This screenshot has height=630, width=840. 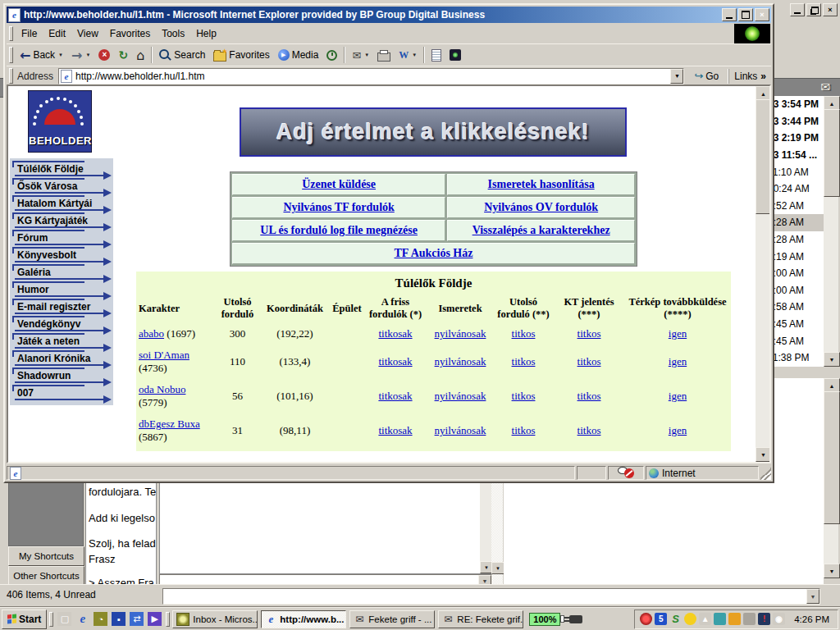 What do you see at coordinates (304, 619) in the screenshot?
I see `task-http-www-b-: ehttp://www.b...` at bounding box center [304, 619].